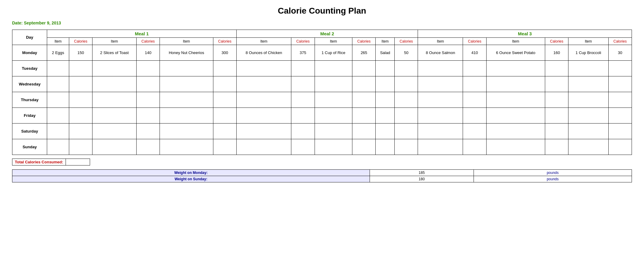  What do you see at coordinates (322, 69) in the screenshot?
I see `tuesday-row: Tuesday` at bounding box center [322, 69].